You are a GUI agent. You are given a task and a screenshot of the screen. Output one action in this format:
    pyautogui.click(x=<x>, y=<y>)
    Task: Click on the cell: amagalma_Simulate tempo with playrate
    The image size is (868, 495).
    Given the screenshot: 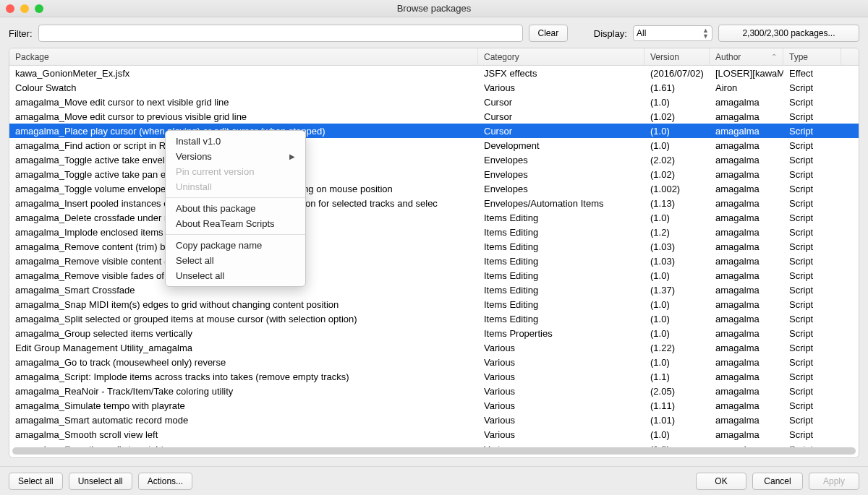 What is the action you would take?
    pyautogui.click(x=244, y=405)
    